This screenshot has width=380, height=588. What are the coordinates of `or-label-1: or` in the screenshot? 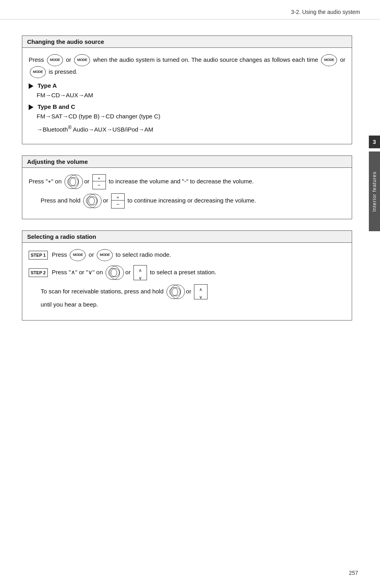 It's located at (69, 60).